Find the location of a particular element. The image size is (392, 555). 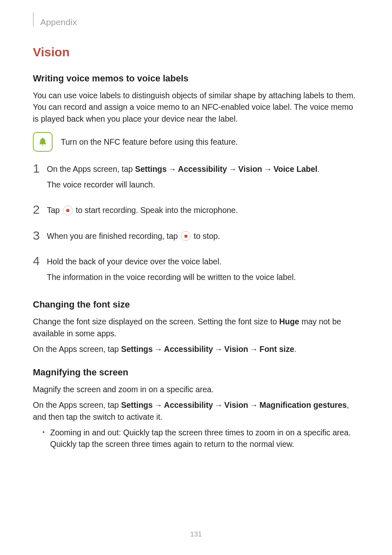

text: to stop. is located at coordinates (205, 236).